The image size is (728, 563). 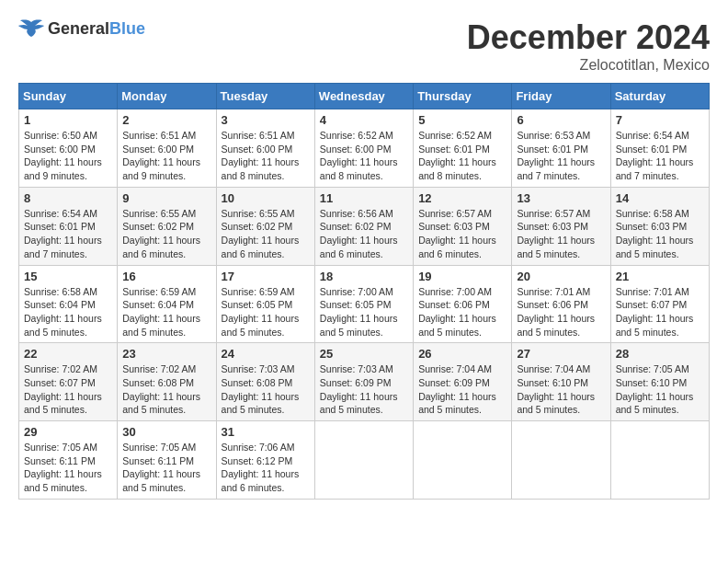 I want to click on calendar-cell-day-18: 18Sunrise: 7:00 AM Sunset: 6:05 PM Dayli…, so click(x=364, y=304).